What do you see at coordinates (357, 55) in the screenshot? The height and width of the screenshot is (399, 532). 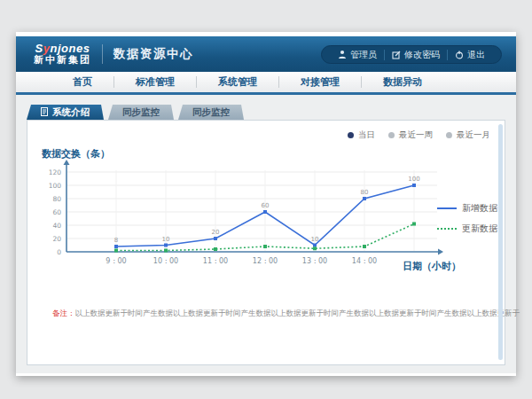 I see `user-menu-admin: 管理员` at bounding box center [357, 55].